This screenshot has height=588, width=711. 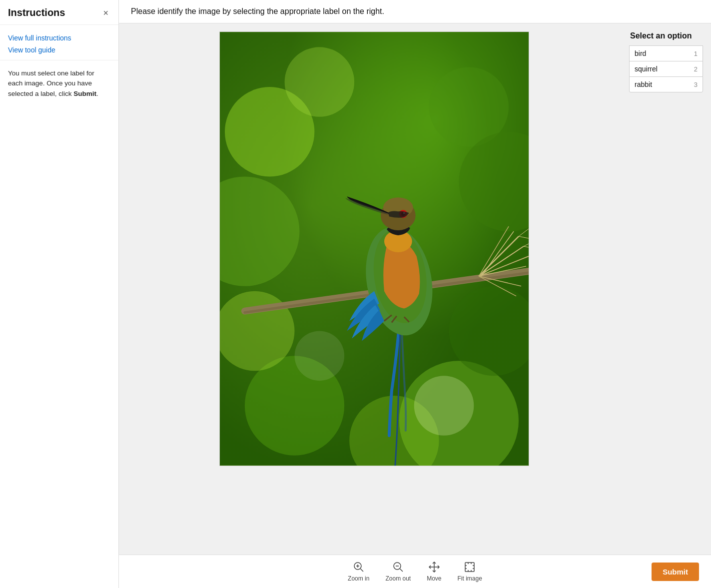 I want to click on sidebar-header: Instructions ×, so click(x=59, y=12).